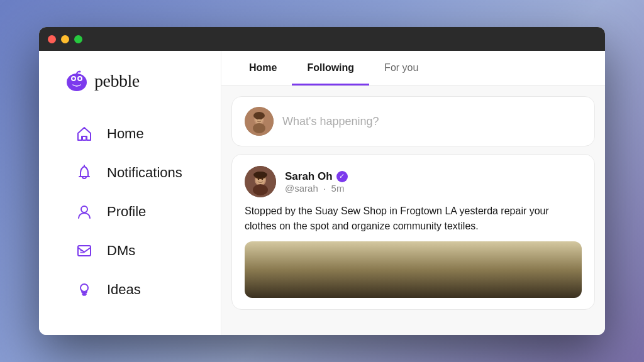  Describe the element at coordinates (84, 251) in the screenshot. I see `dm-icon` at that location.